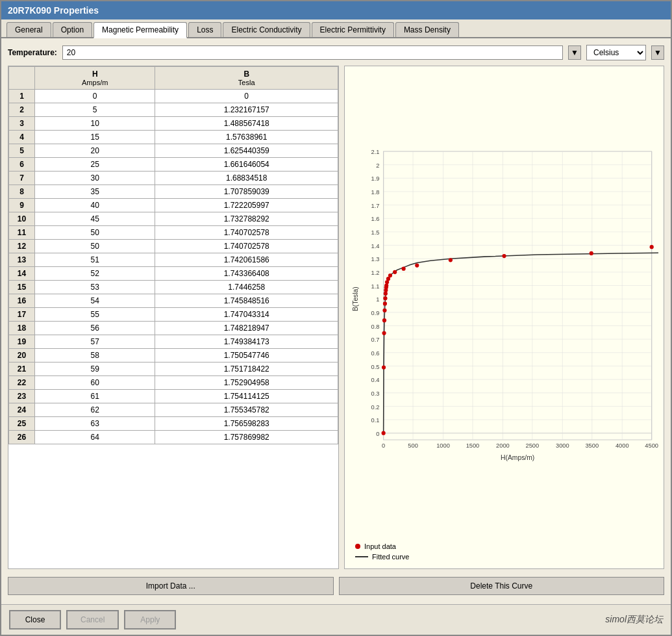 The width and height of the screenshot is (672, 636). I want to click on table-row: 3 10 1.488567418, so click(174, 123).